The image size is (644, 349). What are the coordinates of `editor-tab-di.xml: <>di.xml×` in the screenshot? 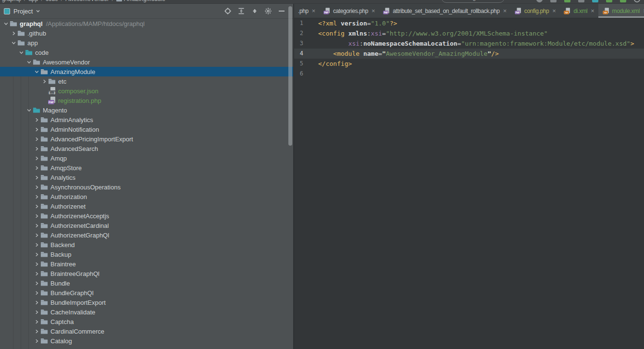 It's located at (579, 11).